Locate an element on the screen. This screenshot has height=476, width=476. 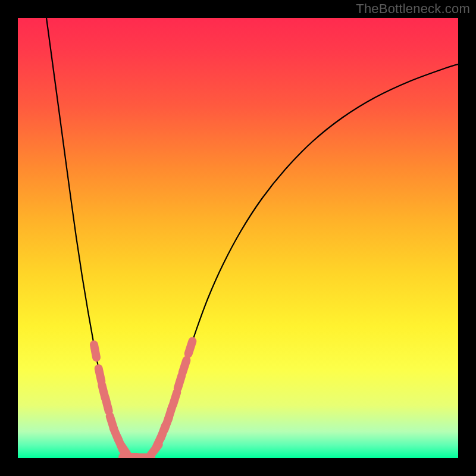
marker-group is located at coordinates (143, 400).